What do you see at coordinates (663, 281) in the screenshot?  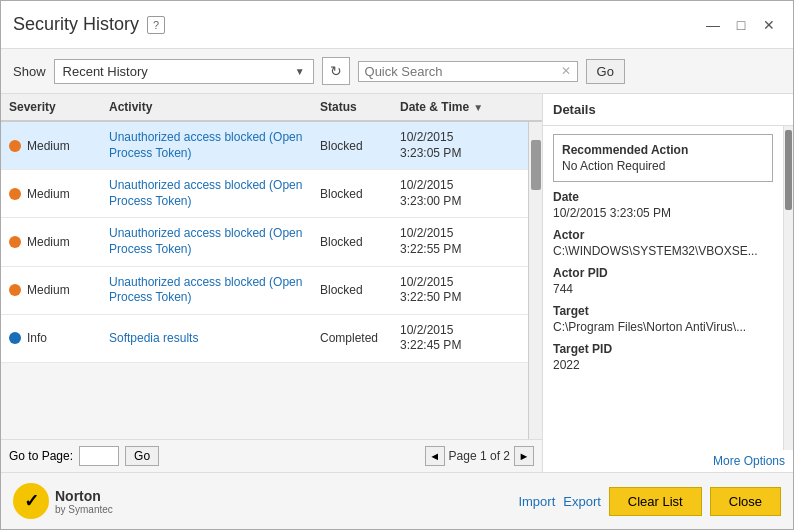 I see `actor-pid-section: Actor PID 744` at bounding box center [663, 281].